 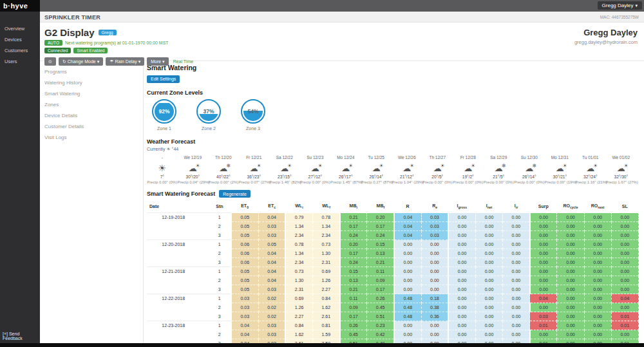 I want to click on column-header-r: R, so click(x=408, y=207).